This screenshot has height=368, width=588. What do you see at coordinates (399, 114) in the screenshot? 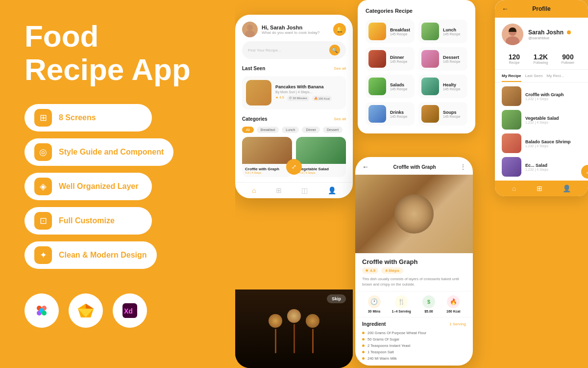
I see `cat-drinks-info: Drinks 145 Recipe` at bounding box center [399, 114].